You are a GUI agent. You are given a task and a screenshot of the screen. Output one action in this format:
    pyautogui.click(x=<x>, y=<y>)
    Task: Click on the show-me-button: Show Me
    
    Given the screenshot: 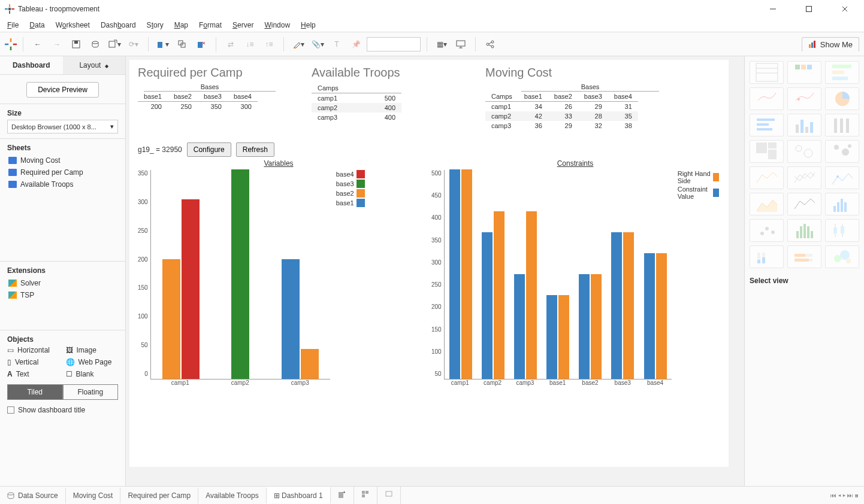 What is the action you would take?
    pyautogui.click(x=830, y=44)
    